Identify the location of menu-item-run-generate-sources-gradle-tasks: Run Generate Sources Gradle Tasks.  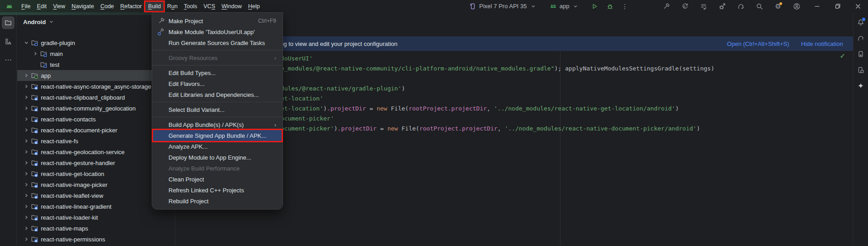
(217, 43).